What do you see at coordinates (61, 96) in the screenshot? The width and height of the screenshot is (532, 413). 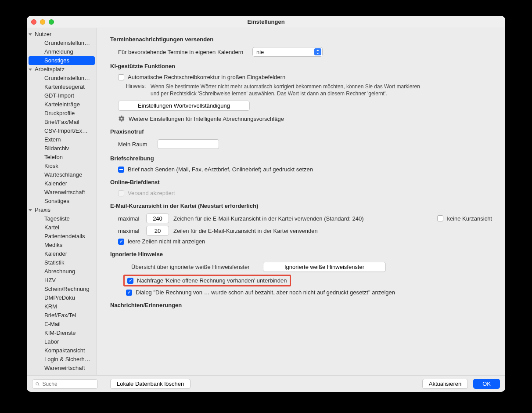 I see `sidebar-item: GDT-Import` at bounding box center [61, 96].